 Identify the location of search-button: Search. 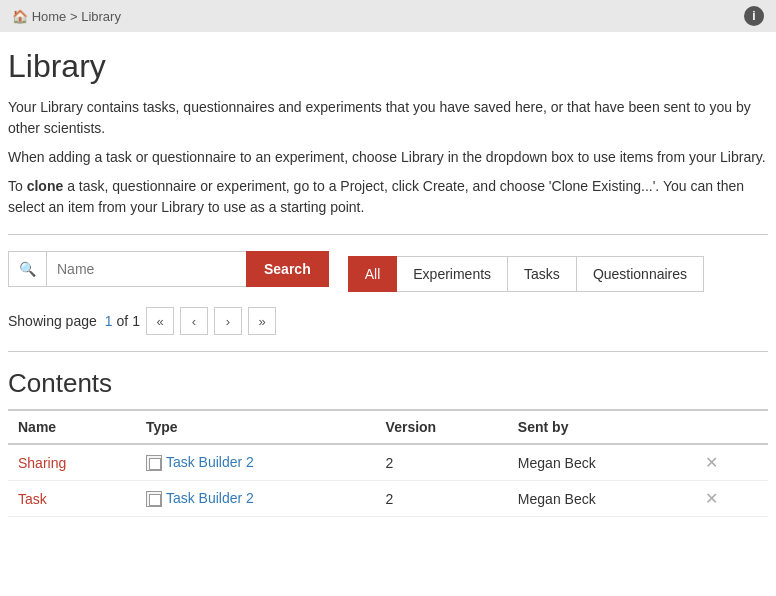
(288, 269).